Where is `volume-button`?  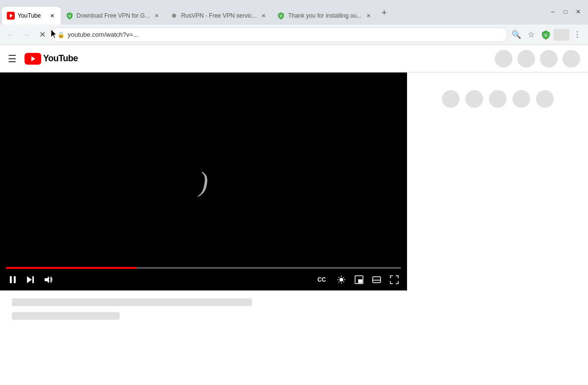 volume-button is located at coordinates (48, 280).